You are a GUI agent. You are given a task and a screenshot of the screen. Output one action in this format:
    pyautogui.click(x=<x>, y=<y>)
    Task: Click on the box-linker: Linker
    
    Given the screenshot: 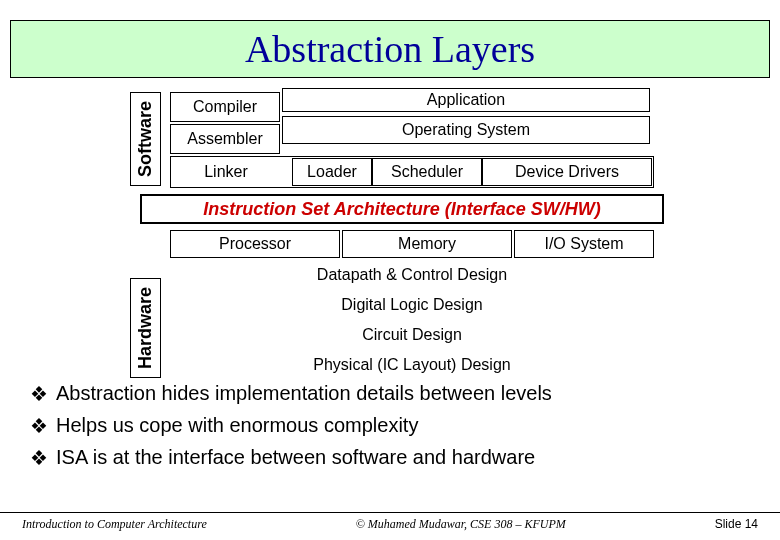 What is the action you would take?
    pyautogui.click(x=226, y=172)
    